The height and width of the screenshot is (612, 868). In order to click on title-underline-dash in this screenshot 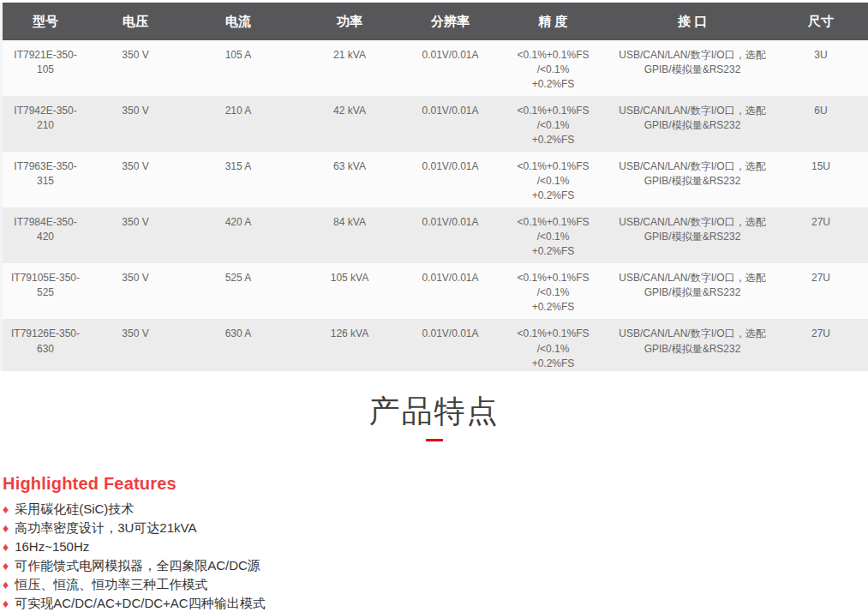, I will do `click(434, 441)`.